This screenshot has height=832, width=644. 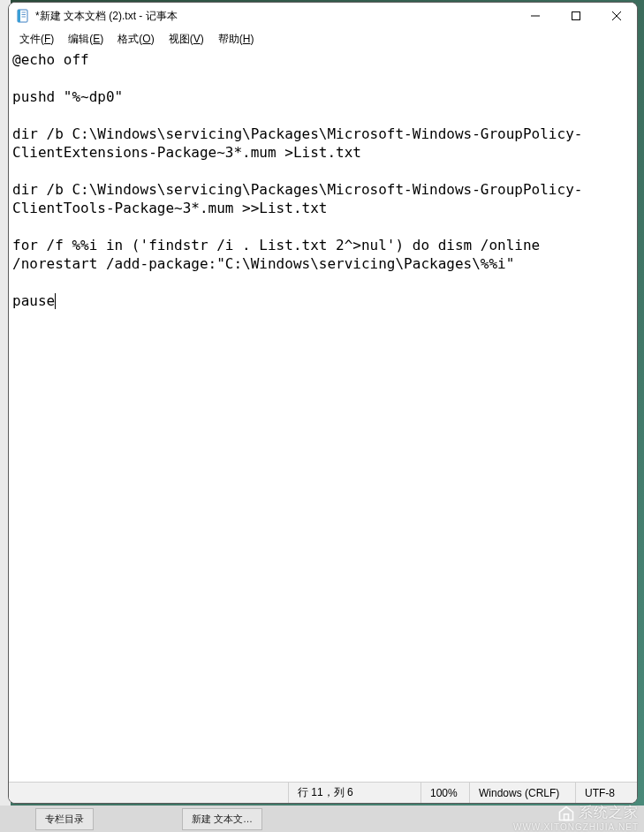 I want to click on menu-format: 格式(O), so click(x=136, y=39).